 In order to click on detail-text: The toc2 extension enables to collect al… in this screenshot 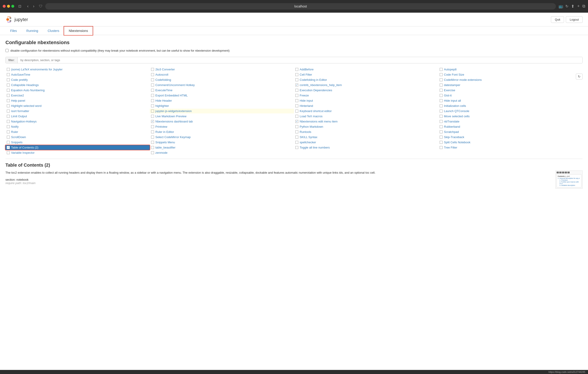, I will do `click(278, 179)`.